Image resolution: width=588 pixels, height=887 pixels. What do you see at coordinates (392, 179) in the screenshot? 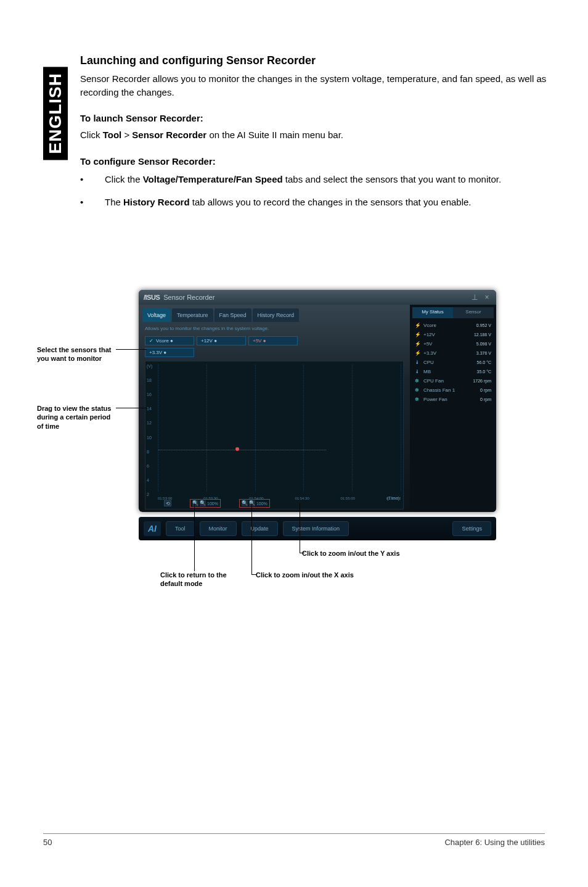
I see `text: tabs and select the sensors that you wan…` at bounding box center [392, 179].